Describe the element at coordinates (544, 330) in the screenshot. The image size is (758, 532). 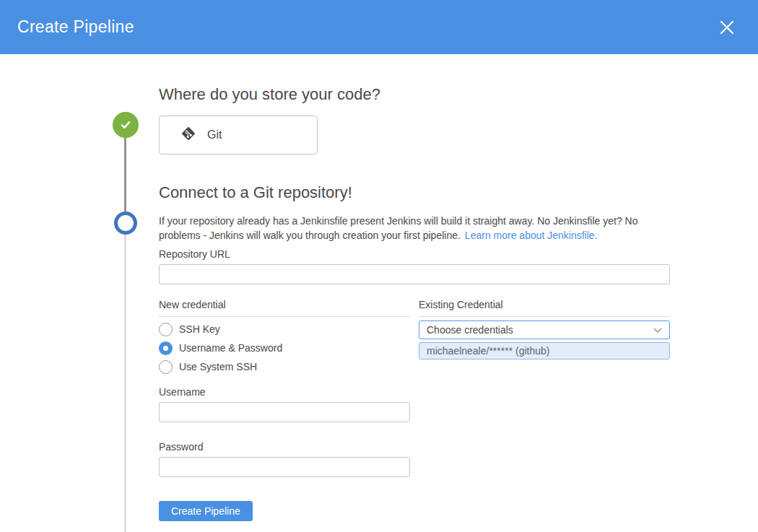
I see `choose-credentials-select: Choose credentials` at that location.